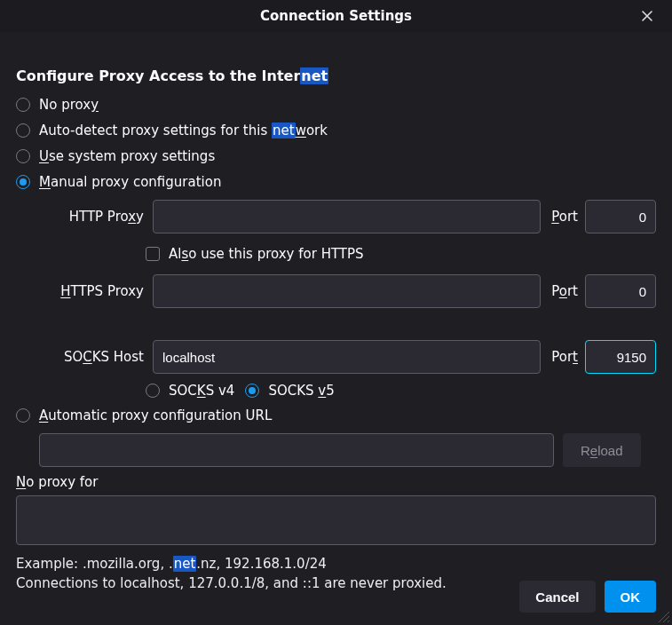  Describe the element at coordinates (647, 16) in the screenshot. I see `close-icon` at that location.